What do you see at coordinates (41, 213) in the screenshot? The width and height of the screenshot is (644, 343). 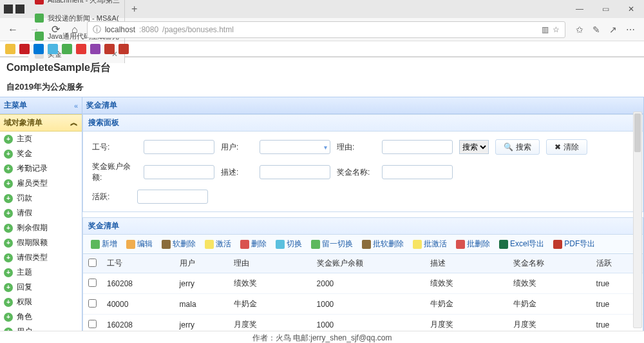 I see `sidebar-item: +请假` at bounding box center [41, 213].